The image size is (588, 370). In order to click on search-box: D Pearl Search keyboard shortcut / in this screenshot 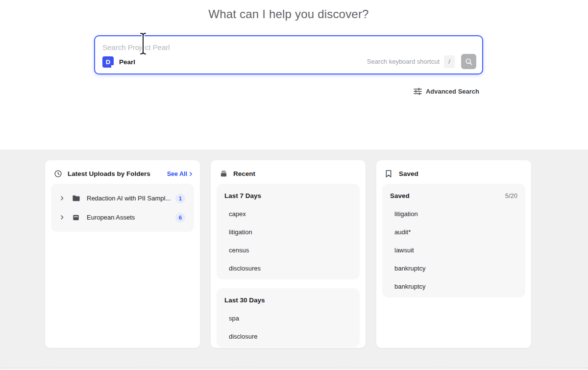, I will do `click(289, 55)`.